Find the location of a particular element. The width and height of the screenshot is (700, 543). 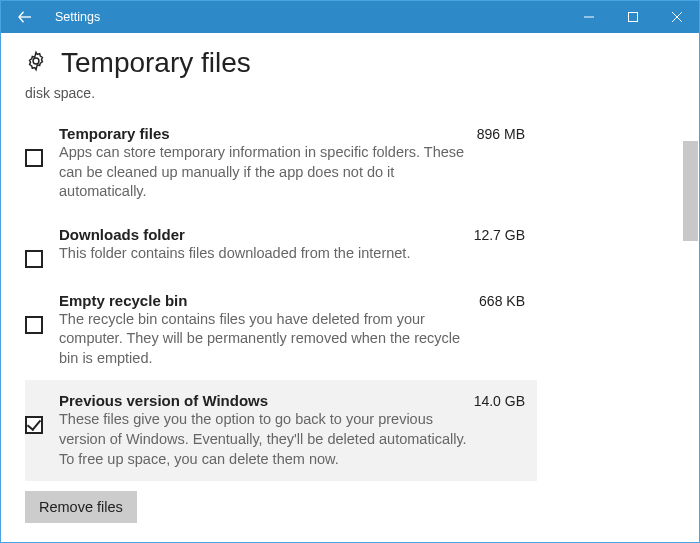

page-title: Temporary files is located at coordinates (156, 63).